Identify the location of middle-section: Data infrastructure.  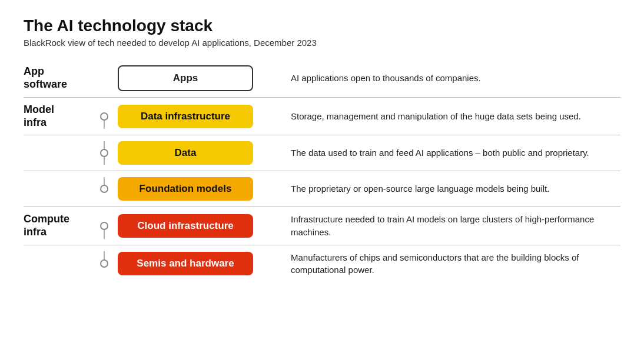
(185, 116).